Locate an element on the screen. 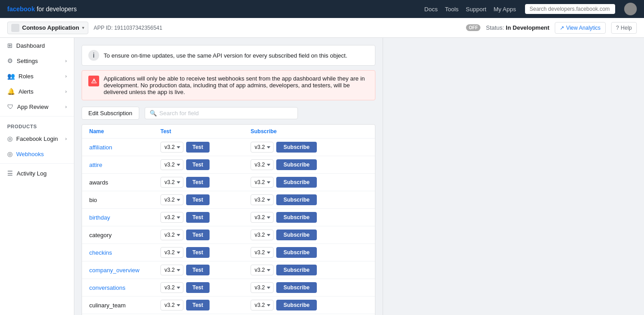  field-name-cell: attire is located at coordinates (125, 165).